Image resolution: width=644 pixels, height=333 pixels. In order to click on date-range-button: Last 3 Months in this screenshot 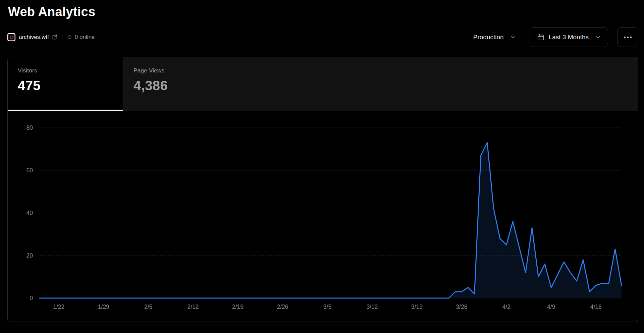, I will do `click(569, 37)`.